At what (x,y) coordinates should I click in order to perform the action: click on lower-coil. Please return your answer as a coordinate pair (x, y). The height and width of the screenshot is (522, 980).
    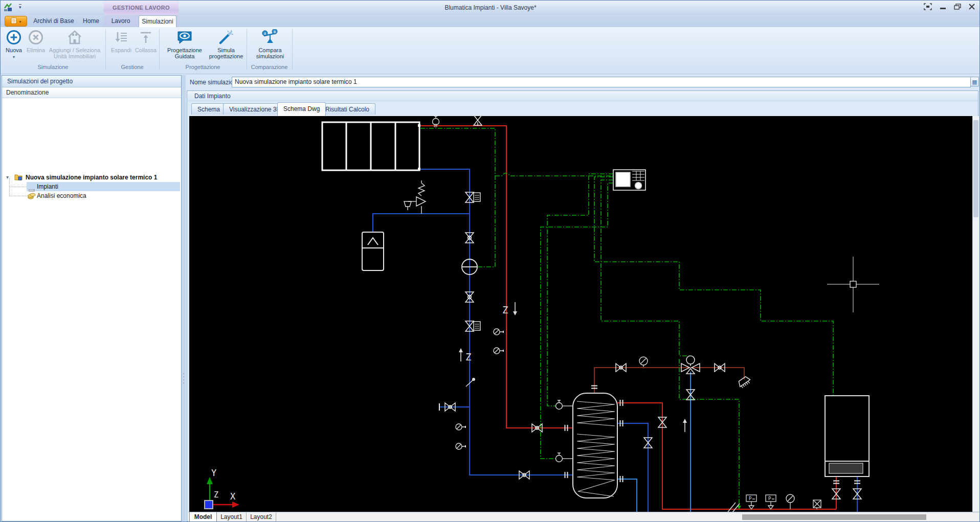
    Looking at the image, I should click on (596, 465).